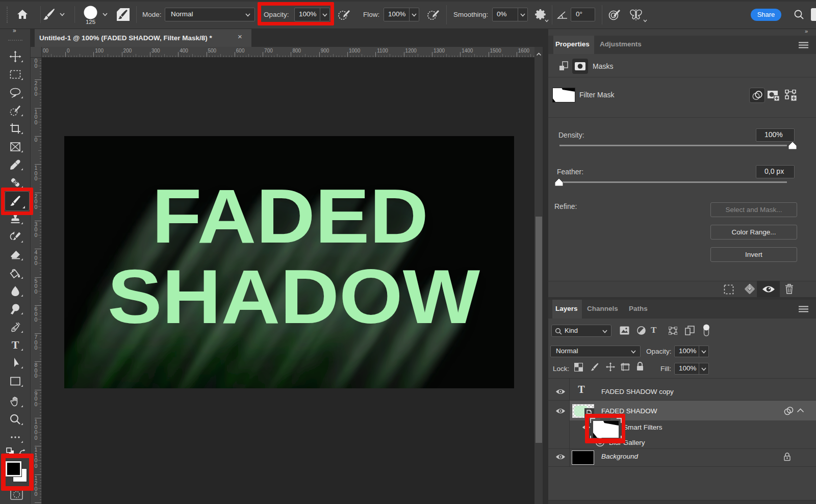 This screenshot has height=504, width=816. I want to click on svg-text: SHADOW, so click(294, 297).